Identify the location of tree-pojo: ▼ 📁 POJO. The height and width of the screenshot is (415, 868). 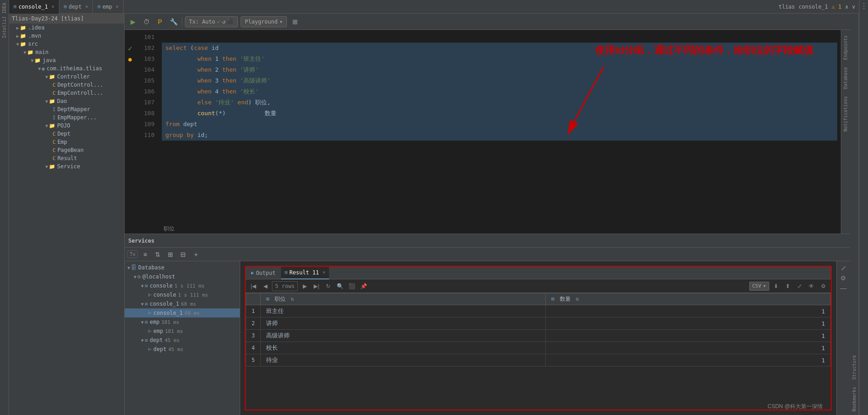
(67, 126).